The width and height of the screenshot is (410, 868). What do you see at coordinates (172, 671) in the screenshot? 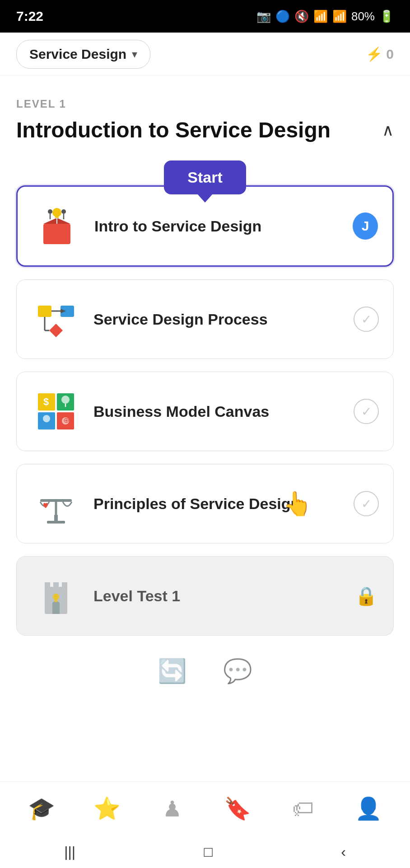
I see `partial-icon-1: 🔄` at bounding box center [172, 671].